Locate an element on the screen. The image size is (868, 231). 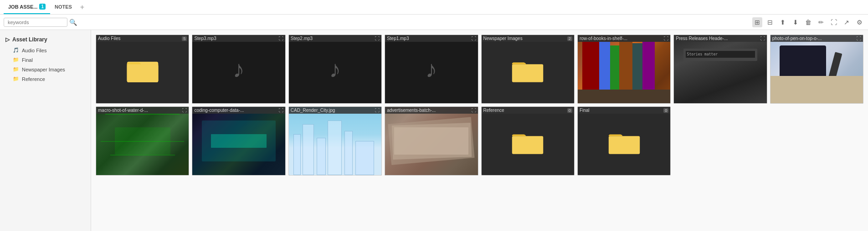
sidebar-asset-library: ▷ Asset Library is located at coordinates (46, 40).